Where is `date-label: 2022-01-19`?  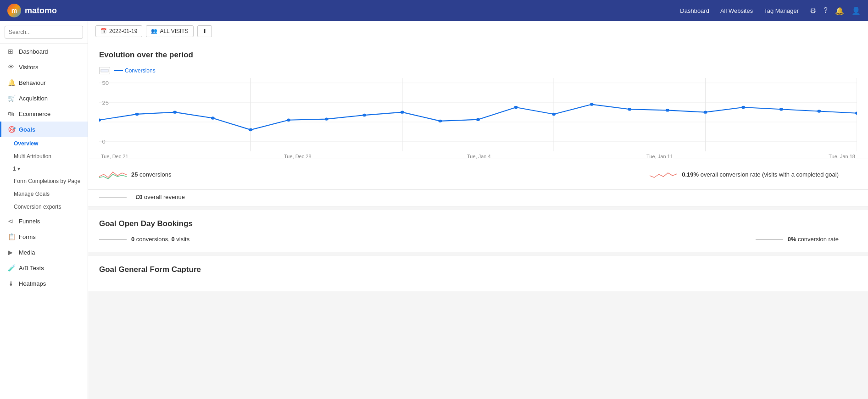 date-label: 2022-01-19 is located at coordinates (123, 31).